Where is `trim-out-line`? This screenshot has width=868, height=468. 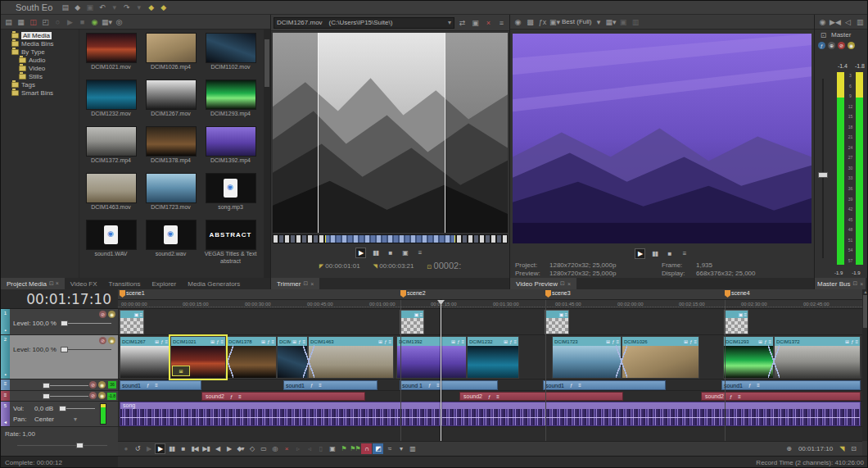 trim-out-line is located at coordinates (445, 133).